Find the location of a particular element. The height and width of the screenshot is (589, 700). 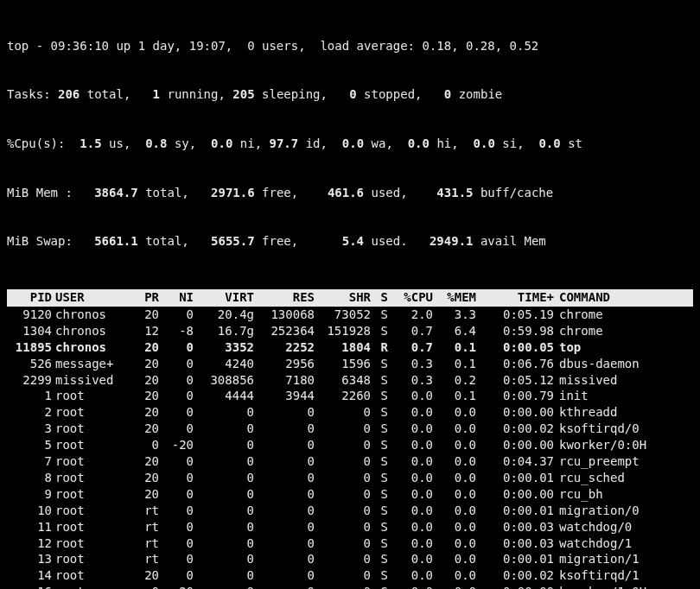

summary-line-tasks: Tasks: 206 total, 1 running, 205 sleepin… is located at coordinates (350, 95).